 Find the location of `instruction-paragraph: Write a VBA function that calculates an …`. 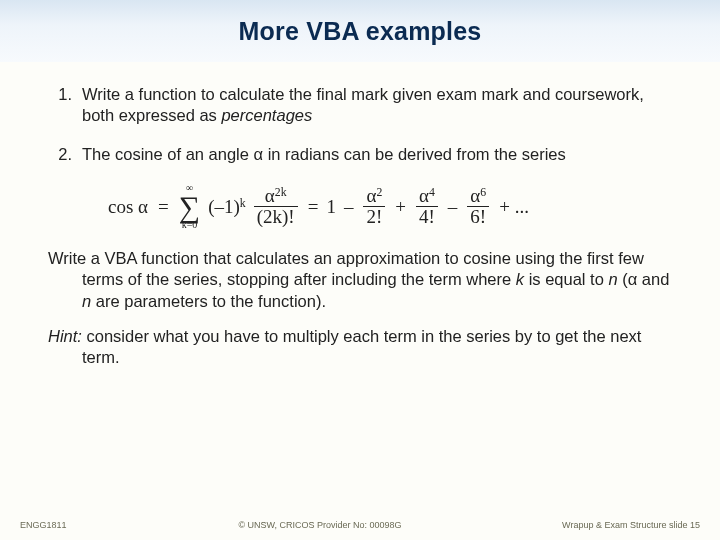

instruction-paragraph: Write a VBA function that calculates an … is located at coordinates (360, 280).